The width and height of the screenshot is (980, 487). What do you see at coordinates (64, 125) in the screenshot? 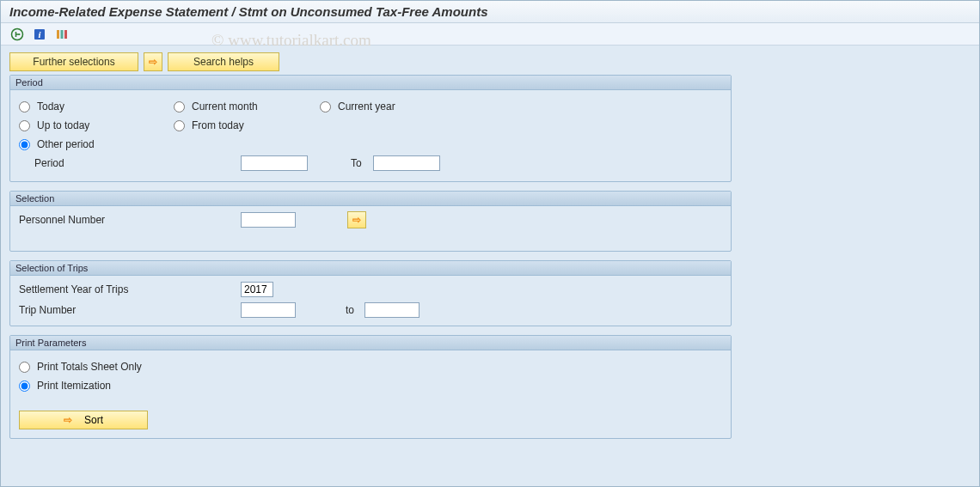
I see `radio-up-to-today-label: Up to today` at bounding box center [64, 125].